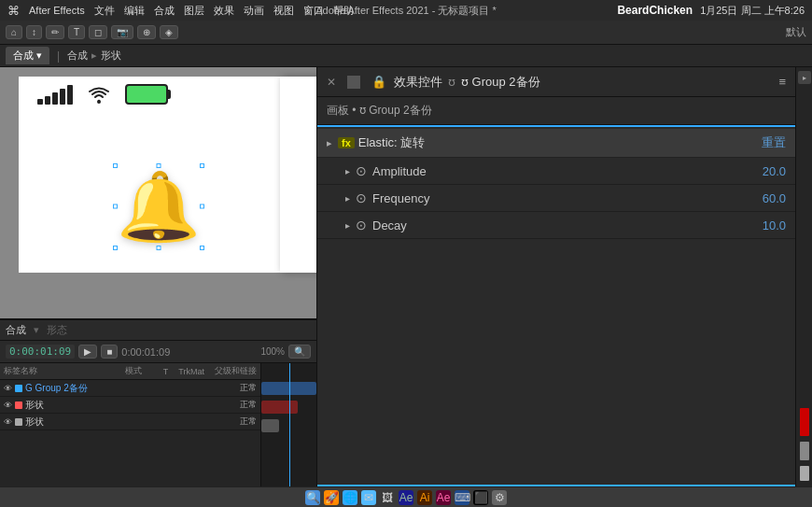  I want to click on handle-bc, so click(159, 248).